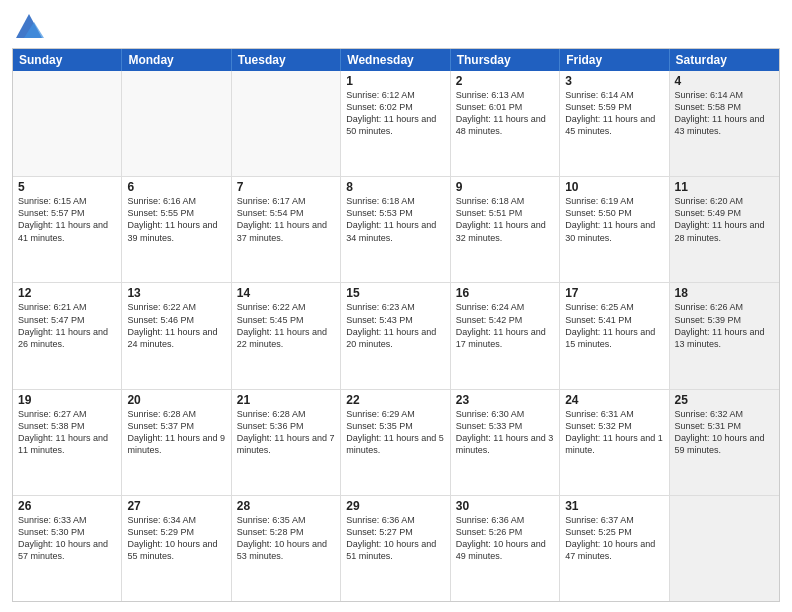 This screenshot has width=792, height=612. Describe the element at coordinates (724, 187) in the screenshot. I see `day-number: 11` at that location.